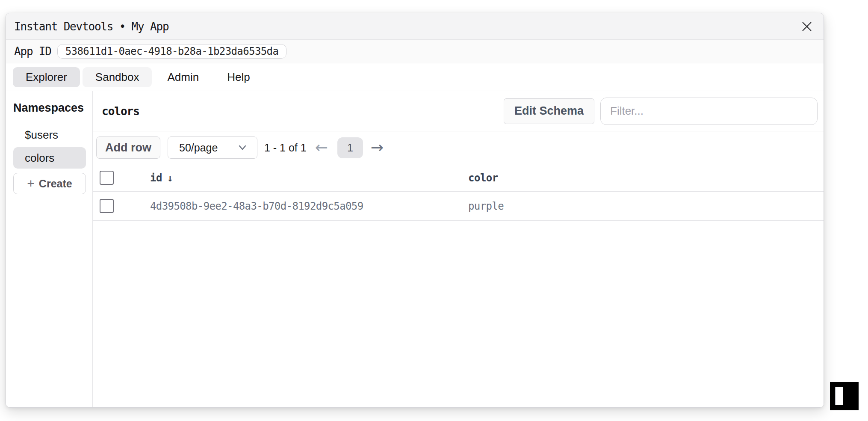  What do you see at coordinates (646, 178) in the screenshot?
I see `column-header-color: color` at bounding box center [646, 178].